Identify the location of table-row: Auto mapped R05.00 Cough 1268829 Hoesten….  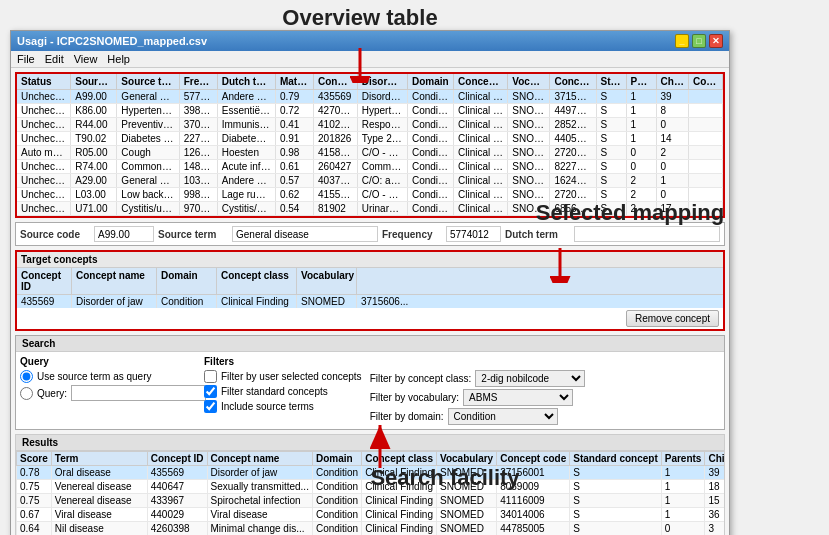
(370, 153).